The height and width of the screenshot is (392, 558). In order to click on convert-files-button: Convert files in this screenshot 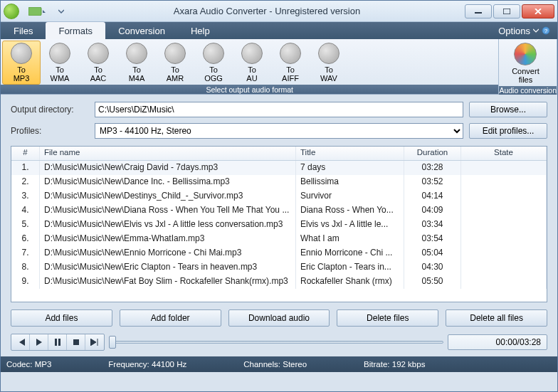, I will do `click(525, 63)`.